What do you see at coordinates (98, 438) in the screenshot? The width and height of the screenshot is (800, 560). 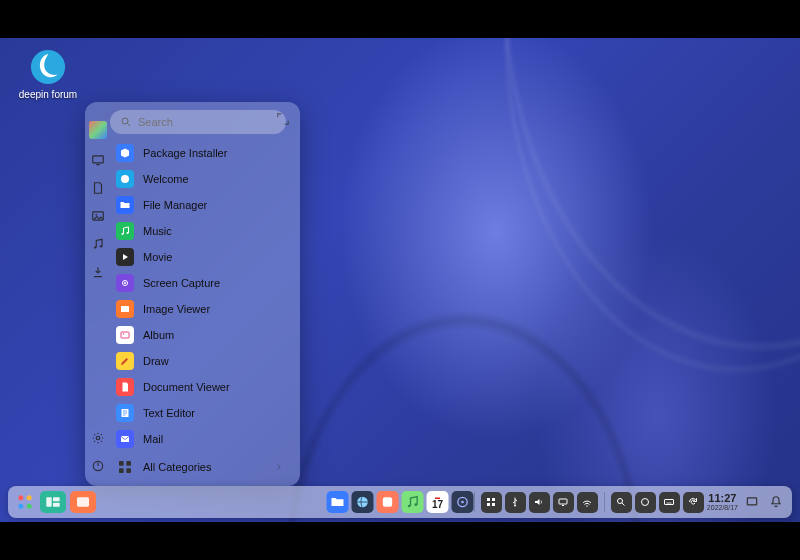 I see `launcher-side-settings-icon` at bounding box center [98, 438].